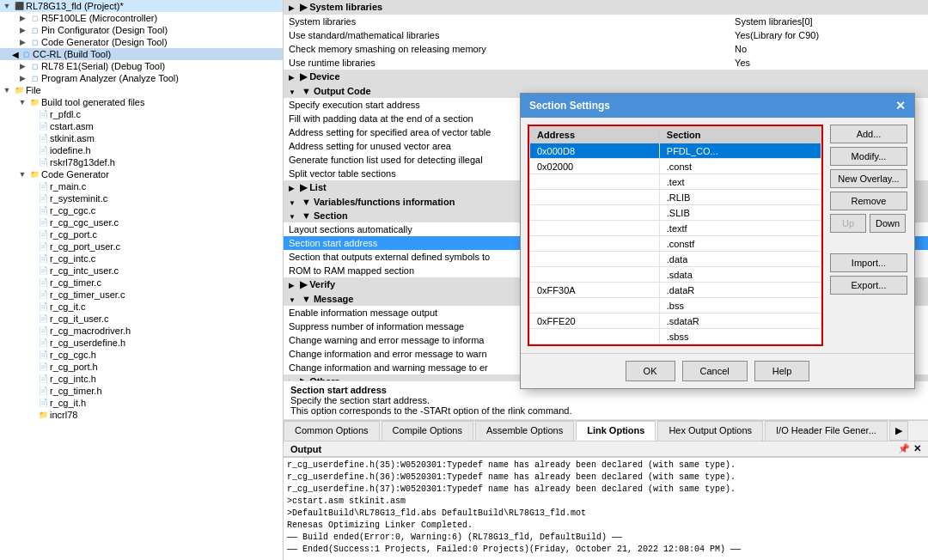  I want to click on sidebar-item-rcgintch: 📄 r_cg_intc.h, so click(141, 379).